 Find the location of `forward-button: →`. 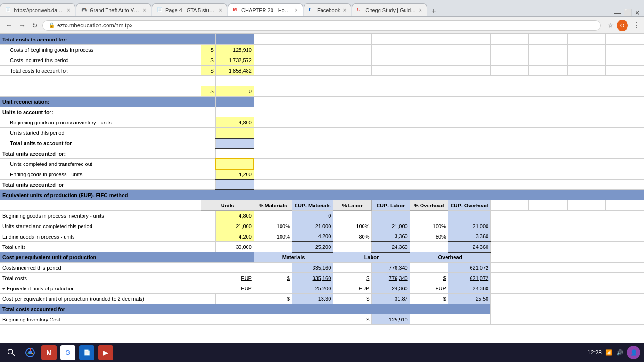

forward-button: → is located at coordinates (22, 25).